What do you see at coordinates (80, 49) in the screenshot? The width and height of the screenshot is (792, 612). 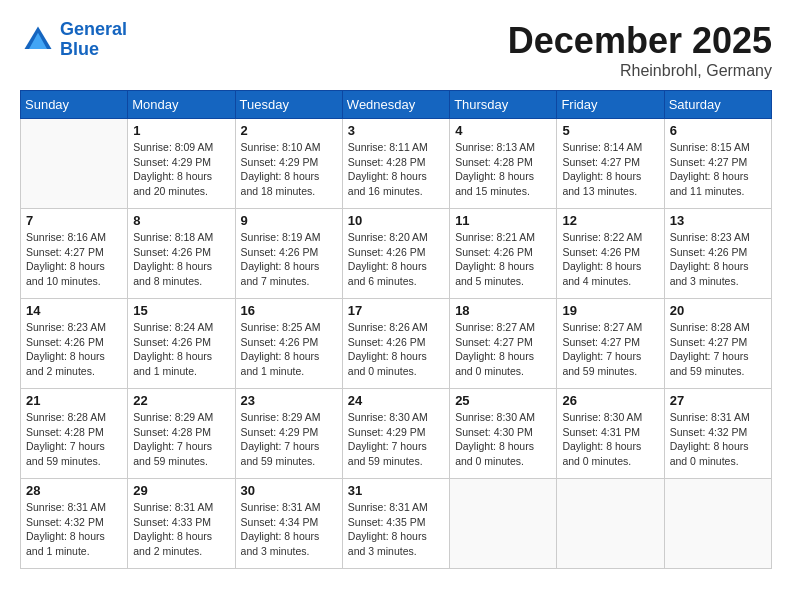 I see `logo-line2: Blue` at bounding box center [80, 49].